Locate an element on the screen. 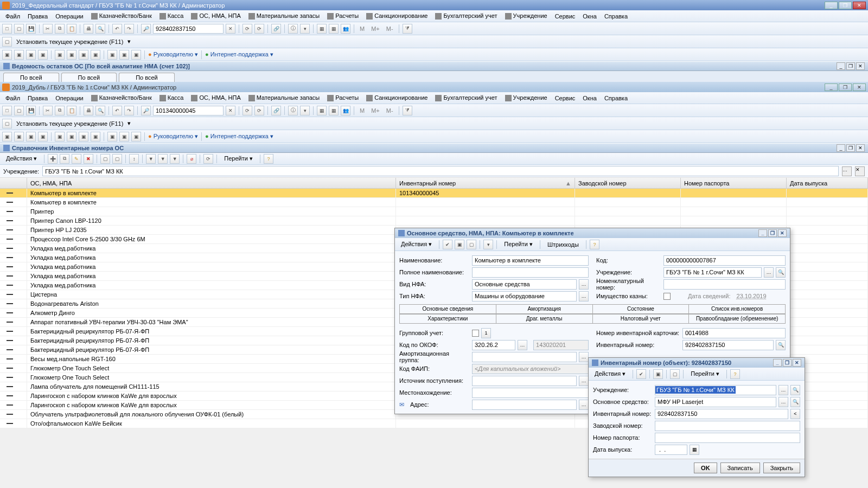 This screenshot has height=488, width=868. treasury-checkbox is located at coordinates (667, 296).